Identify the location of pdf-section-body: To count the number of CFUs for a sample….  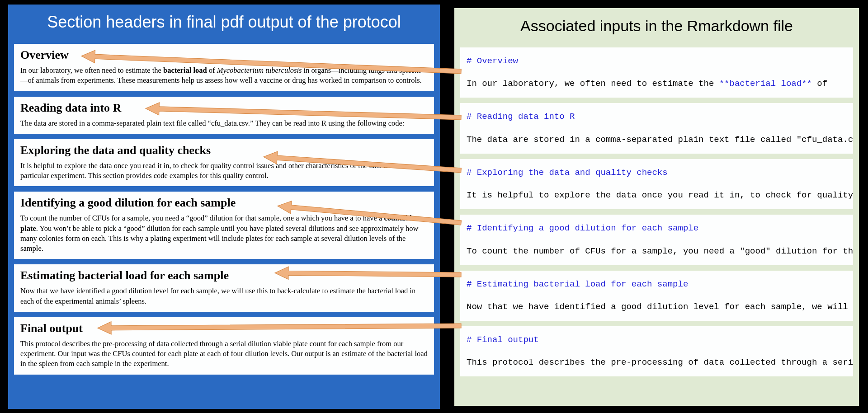
(224, 233).